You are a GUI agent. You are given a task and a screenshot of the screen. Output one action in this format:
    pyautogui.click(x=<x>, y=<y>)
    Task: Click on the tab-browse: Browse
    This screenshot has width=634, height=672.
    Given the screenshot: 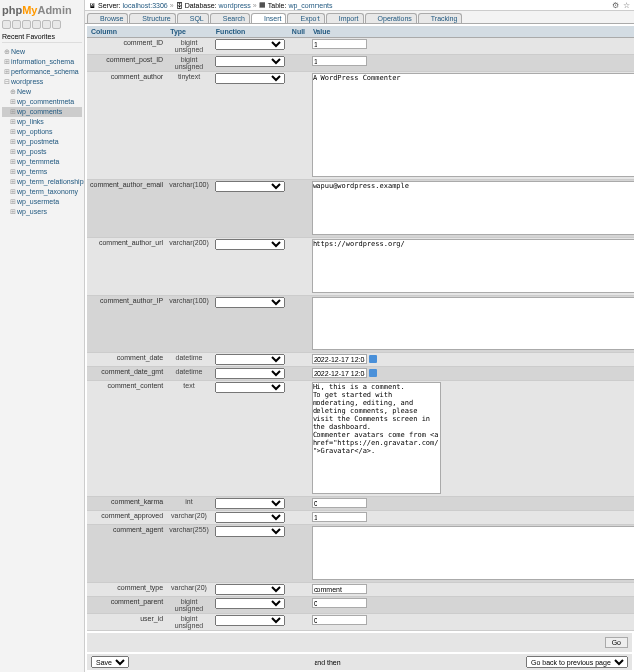 What is the action you would take?
    pyautogui.click(x=108, y=18)
    